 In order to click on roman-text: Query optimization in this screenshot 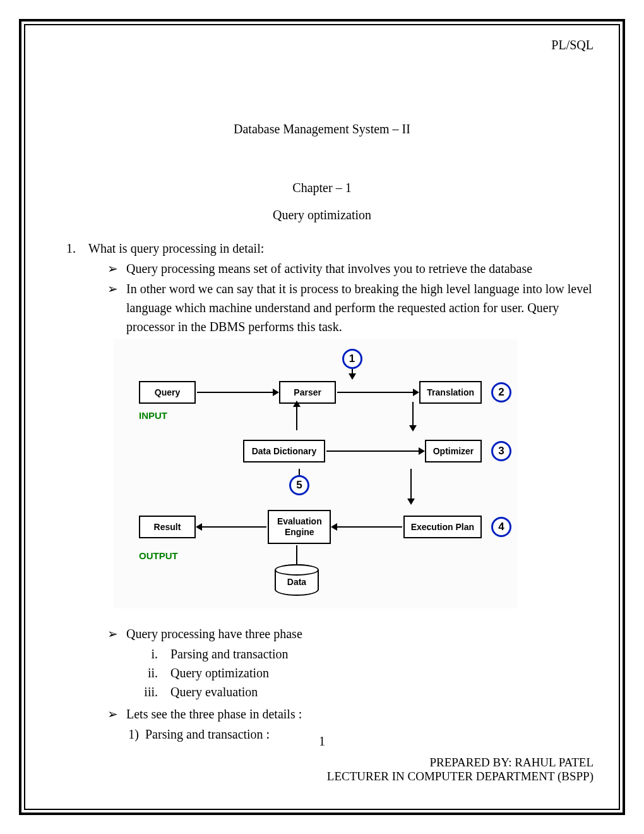, I will do `click(220, 673)`.